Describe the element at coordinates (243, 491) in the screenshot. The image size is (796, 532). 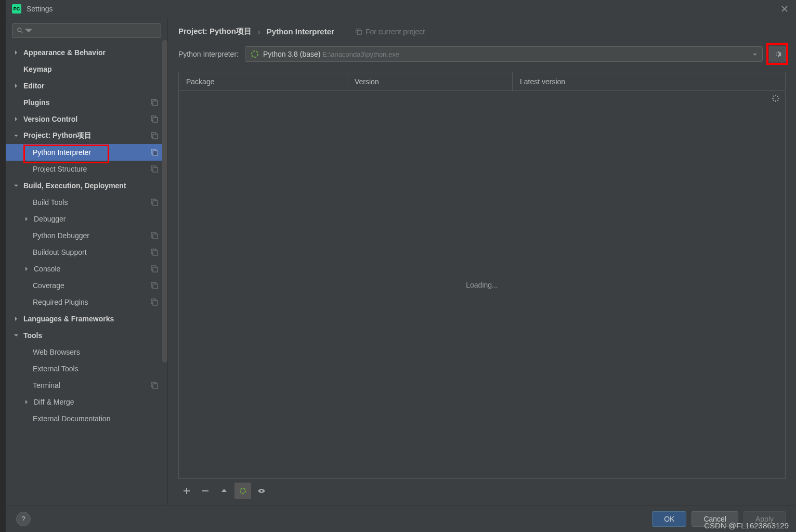
I see `ring-icon` at that location.